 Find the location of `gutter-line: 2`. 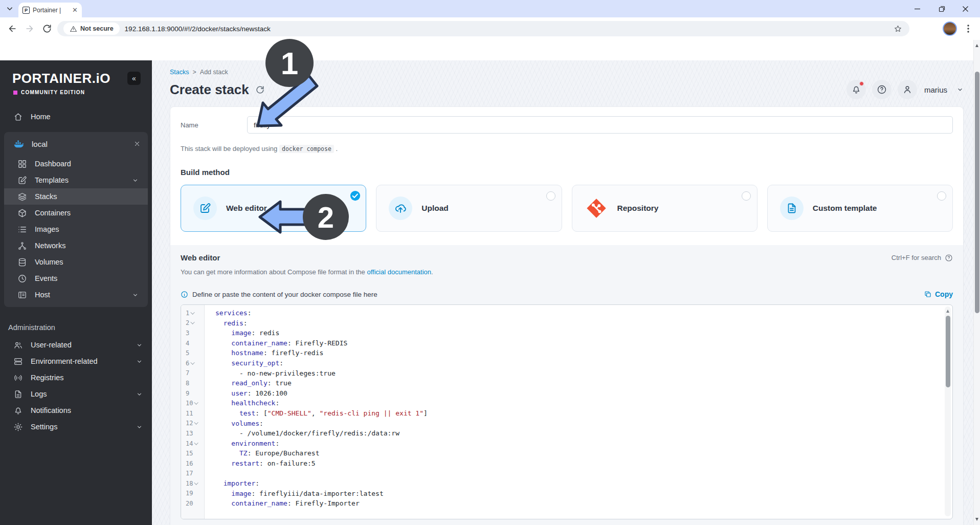

gutter-line: 2 is located at coordinates (192, 323).